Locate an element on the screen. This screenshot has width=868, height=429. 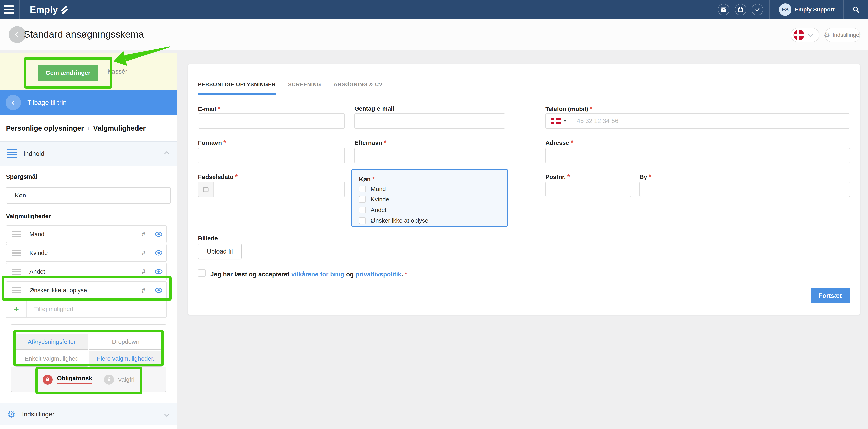
tab-ansoegning-cv: ANSØGNING & CV is located at coordinates (358, 88).